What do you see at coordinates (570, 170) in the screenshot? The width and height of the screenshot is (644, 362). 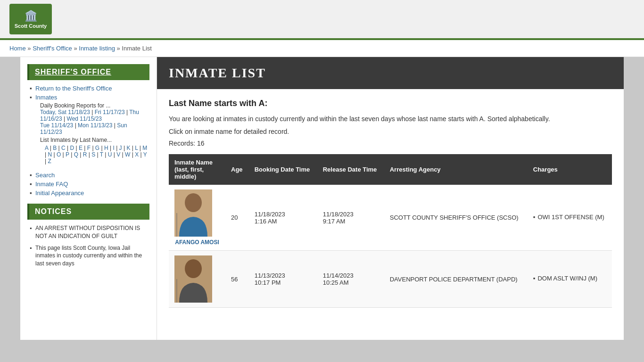 I see `col-header-charges: Charges` at bounding box center [570, 170].